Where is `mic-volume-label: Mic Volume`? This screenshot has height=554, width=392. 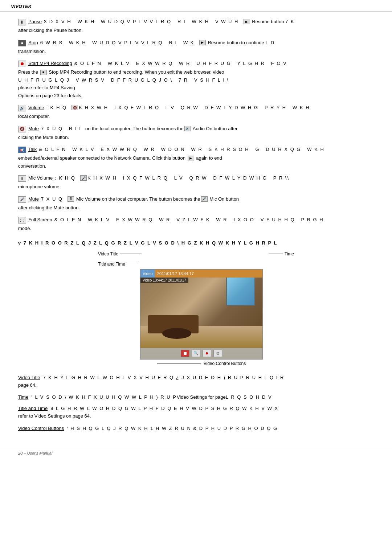
mic-volume-label: Mic Volume is located at coordinates (41, 178).